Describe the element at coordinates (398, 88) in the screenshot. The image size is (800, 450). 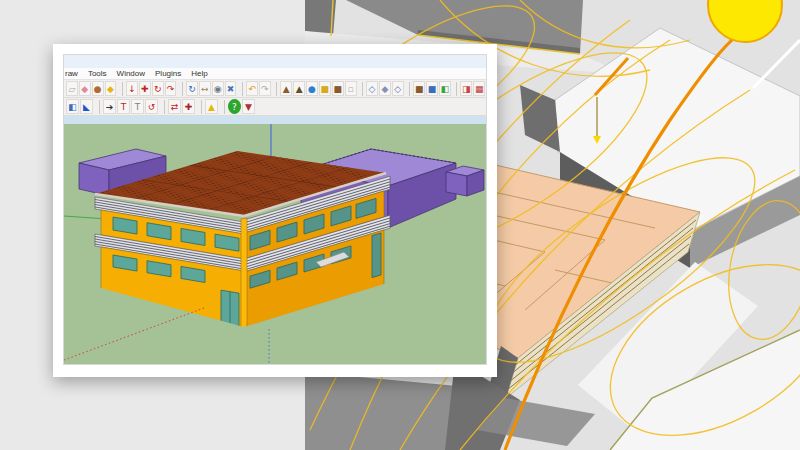
I see `wireframe-icon: ◇` at that location.